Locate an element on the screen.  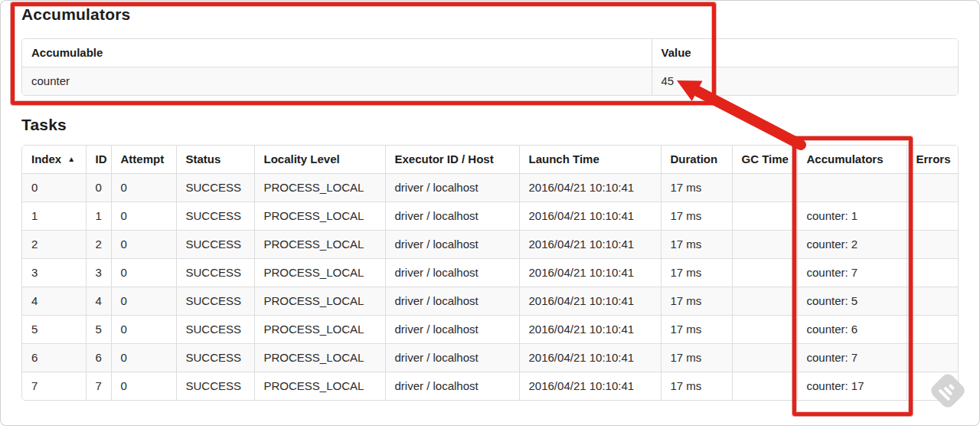
column-header-label: Status is located at coordinates (204, 159).